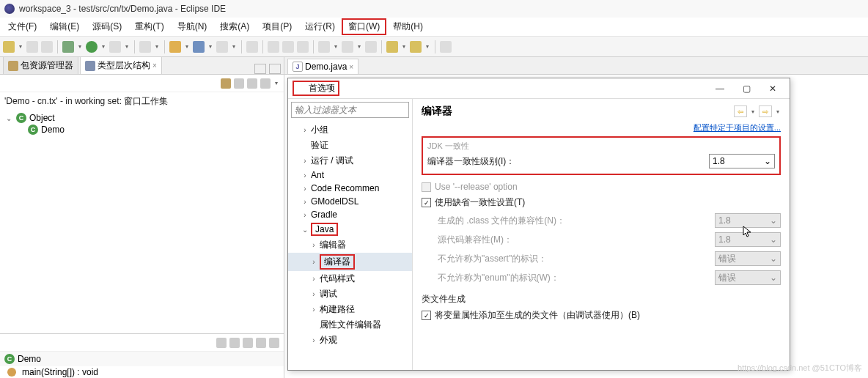 This screenshot has height=378, width=868. What do you see at coordinates (303, 47) in the screenshot?
I see `pin-icon` at bounding box center [303, 47].